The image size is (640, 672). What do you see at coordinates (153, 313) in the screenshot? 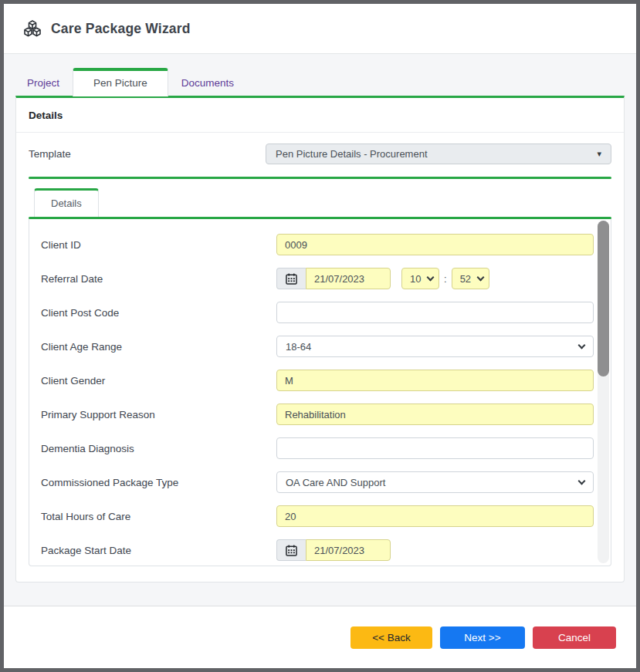
I see `field-label: Client Post Code` at bounding box center [153, 313].